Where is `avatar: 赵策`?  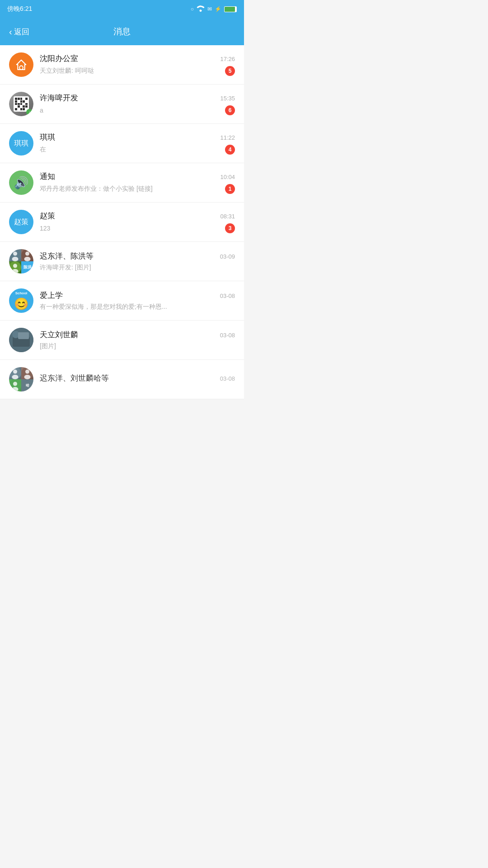 avatar: 赵策 is located at coordinates (21, 222).